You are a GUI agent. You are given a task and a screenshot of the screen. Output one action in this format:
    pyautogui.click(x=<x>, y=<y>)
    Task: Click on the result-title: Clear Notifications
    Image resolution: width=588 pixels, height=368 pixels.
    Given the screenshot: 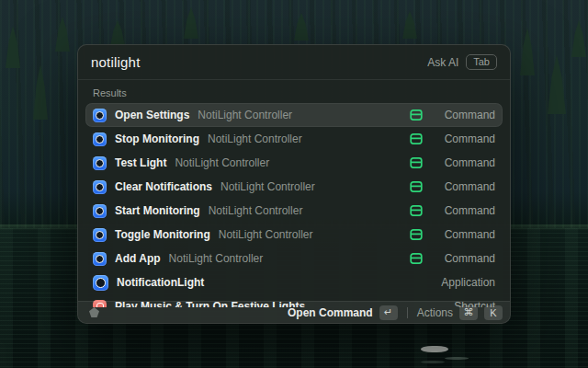 What is the action you would take?
    pyautogui.click(x=164, y=187)
    